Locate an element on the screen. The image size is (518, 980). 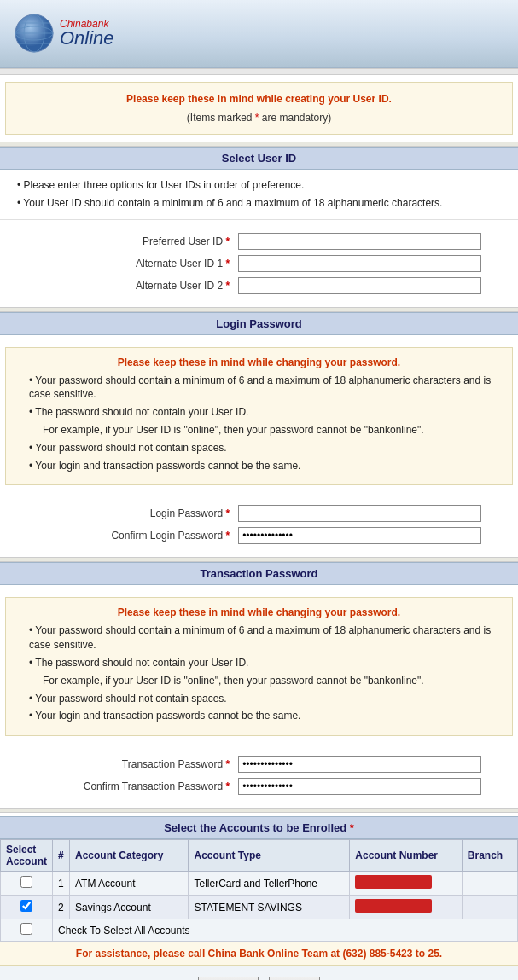
col-category: Account Category is located at coordinates (130, 856).